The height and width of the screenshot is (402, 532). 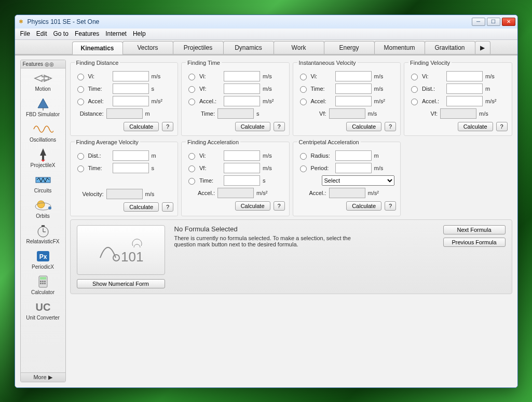 What do you see at coordinates (99, 89) in the screenshot?
I see `row-label: Time:` at bounding box center [99, 89].